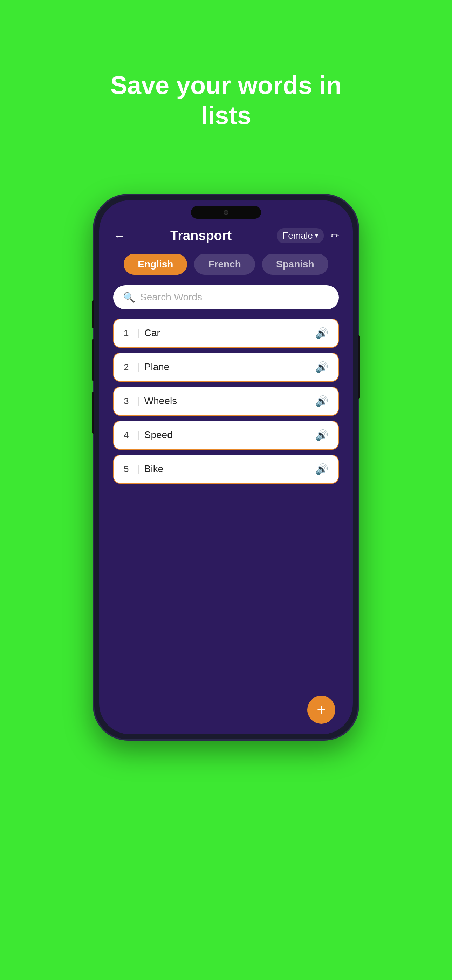 This screenshot has width=452, height=980. I want to click on word-left-5: 5 | Bike, so click(143, 469).